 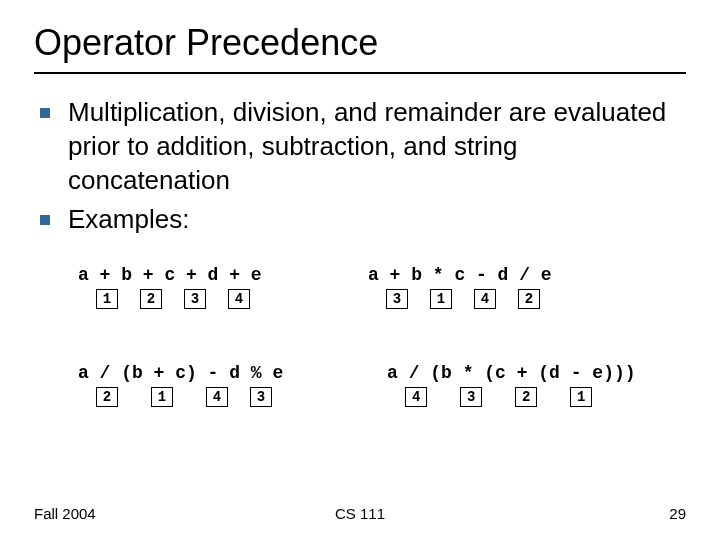 I want to click on footer-left: Fall 2004, so click(x=65, y=514).